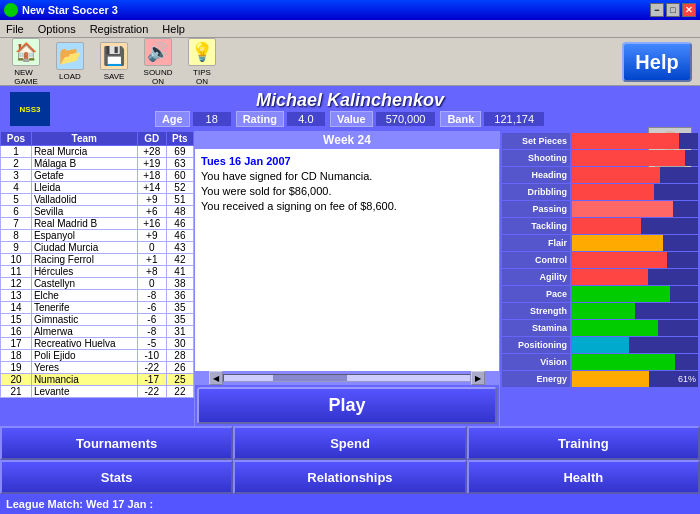 The height and width of the screenshot is (514, 700). Describe the element at coordinates (152, 332) in the screenshot. I see `cell-gd: -8` at that location.